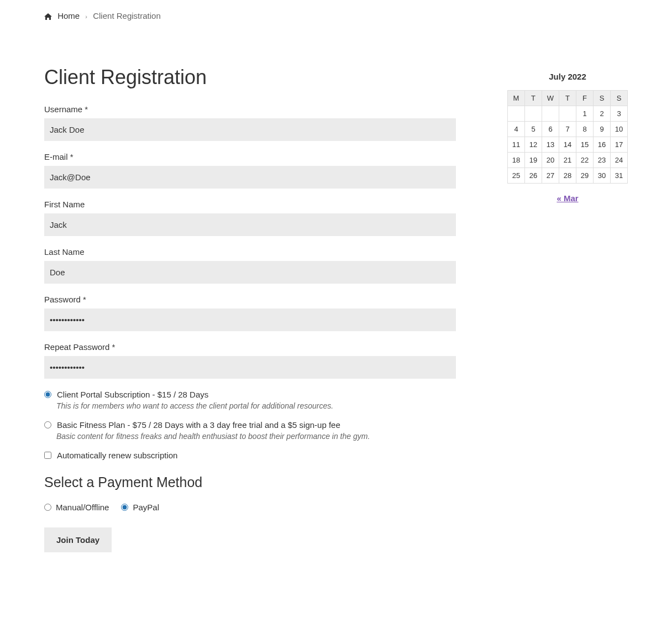 This screenshot has height=617, width=672. What do you see at coordinates (48, 17) in the screenshot?
I see `home-icon` at bounding box center [48, 17].